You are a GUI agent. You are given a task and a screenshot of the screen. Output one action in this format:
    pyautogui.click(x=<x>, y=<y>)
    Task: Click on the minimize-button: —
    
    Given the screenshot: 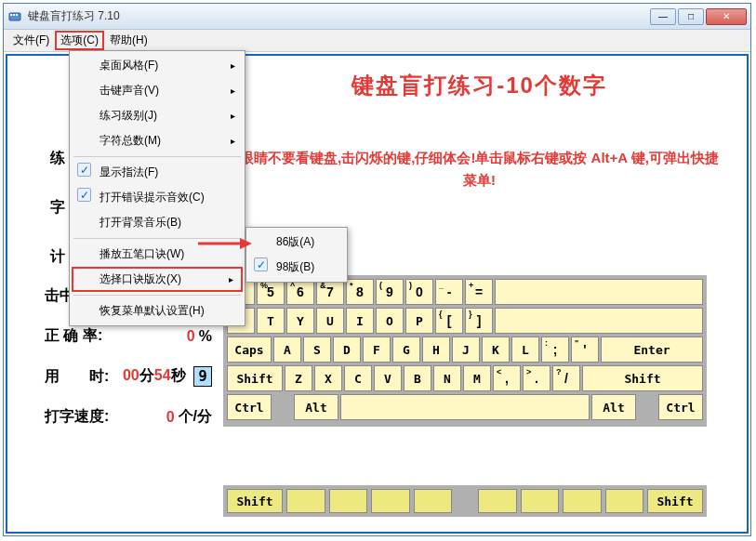 What is the action you would take?
    pyautogui.click(x=663, y=17)
    